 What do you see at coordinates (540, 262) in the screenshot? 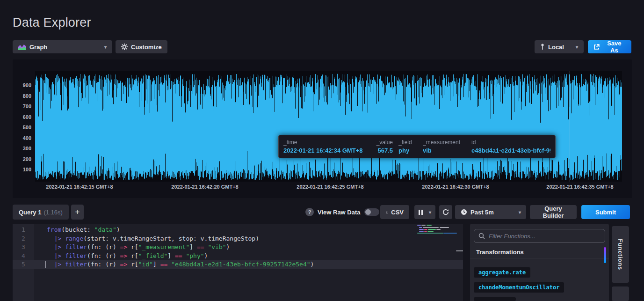
I see `functions-panel: Transformations aggregate.ratechandeMome…` at bounding box center [540, 262].